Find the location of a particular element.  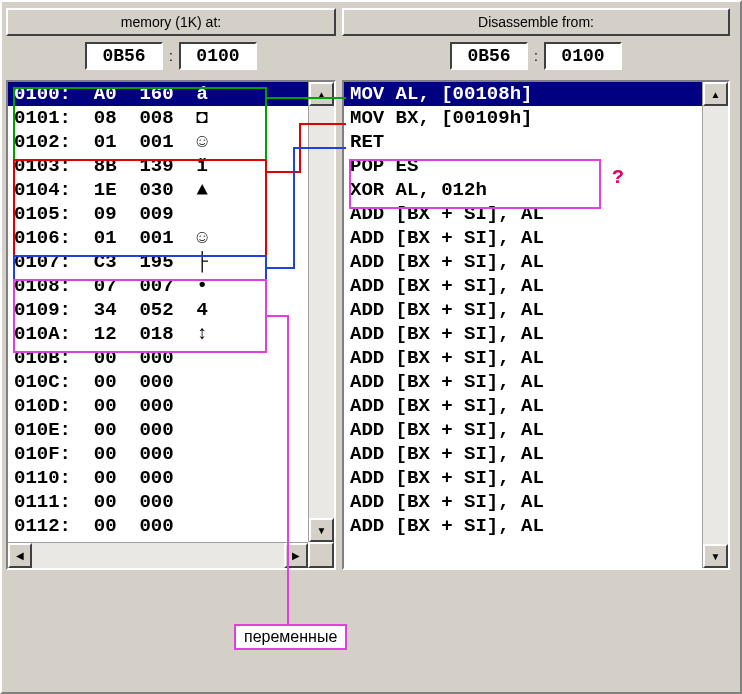

disasm-vscrollbar: ▲ ▼ is located at coordinates (715, 325).